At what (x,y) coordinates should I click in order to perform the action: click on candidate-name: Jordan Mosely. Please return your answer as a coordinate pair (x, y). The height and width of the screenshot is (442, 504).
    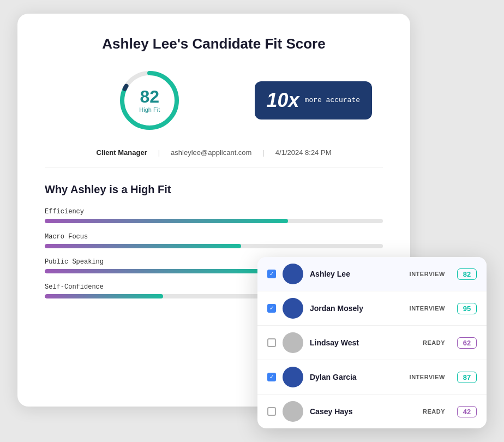
    Looking at the image, I should click on (357, 308).